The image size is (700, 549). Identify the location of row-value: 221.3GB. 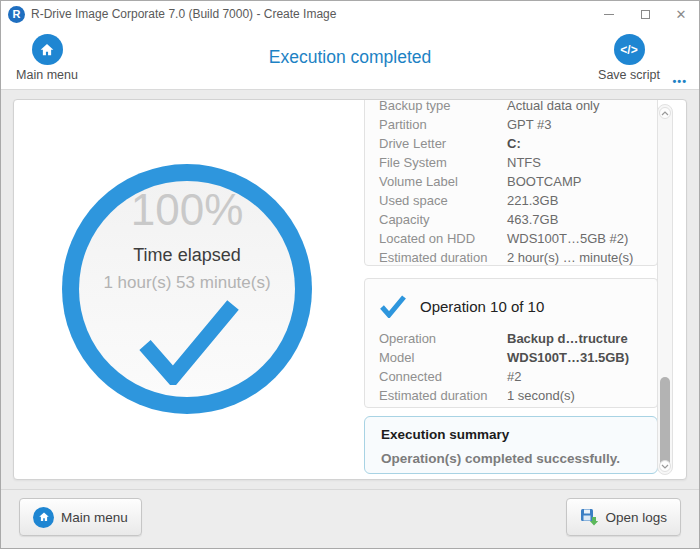
(532, 200).